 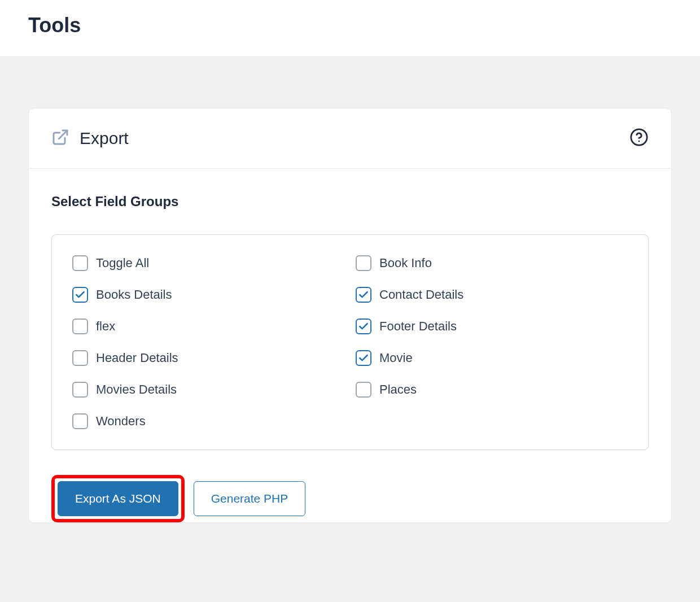 What do you see at coordinates (208, 295) in the screenshot?
I see `checkbox-row-books-details: Books Details` at bounding box center [208, 295].